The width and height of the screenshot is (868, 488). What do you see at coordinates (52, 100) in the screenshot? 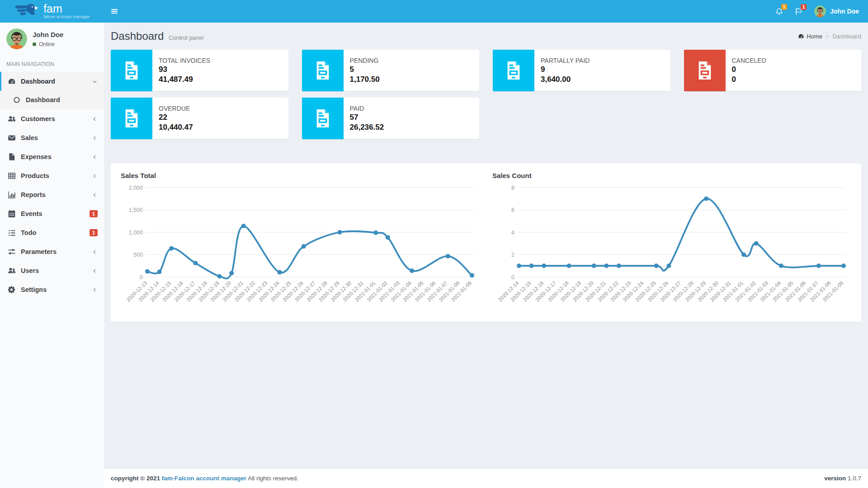
I see `sidebar-subitem: Dashboard` at bounding box center [52, 100].